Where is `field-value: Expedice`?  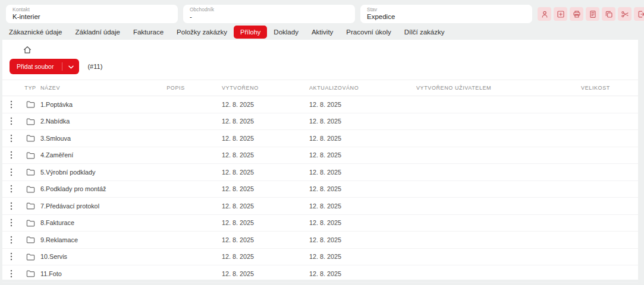
field-value: Expedice is located at coordinates (446, 17).